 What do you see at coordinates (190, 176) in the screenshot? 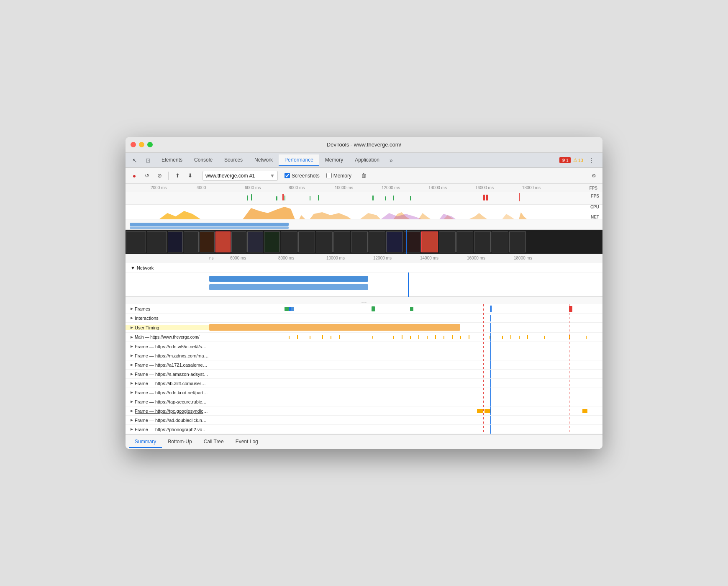
I see `download-button: ⬇` at bounding box center [190, 176].